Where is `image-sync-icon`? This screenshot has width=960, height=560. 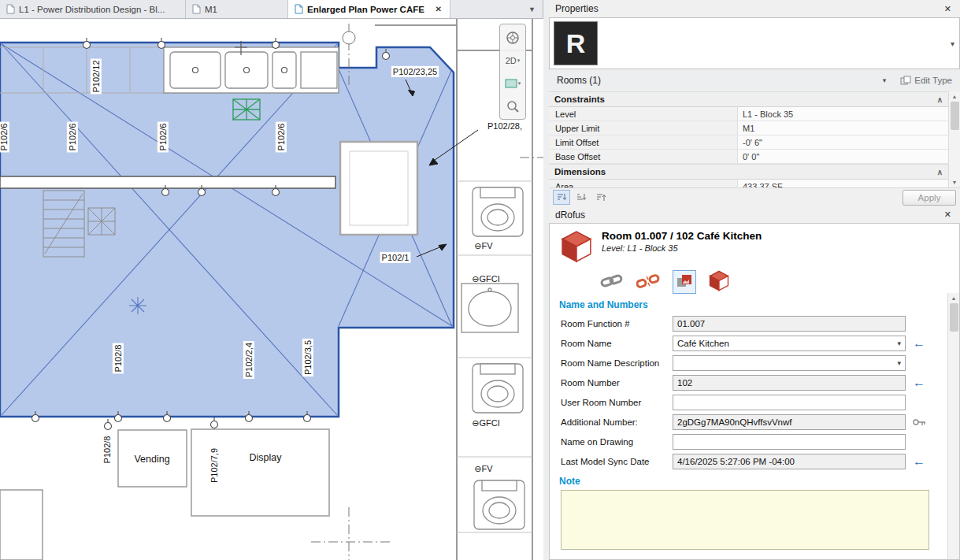
image-sync-icon is located at coordinates (684, 282).